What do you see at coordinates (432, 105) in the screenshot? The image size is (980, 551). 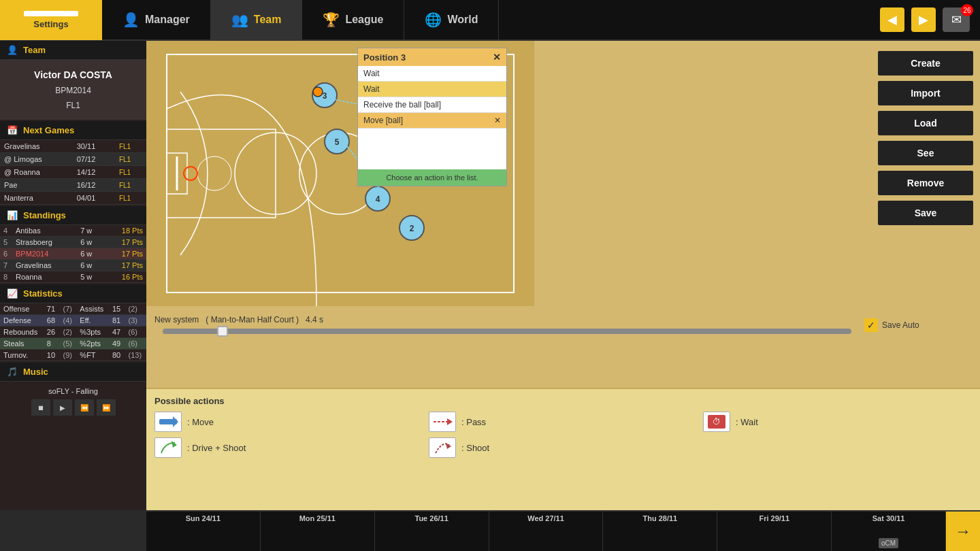 I see `action-item-receive: Receive the ball [ball]` at bounding box center [432, 105].